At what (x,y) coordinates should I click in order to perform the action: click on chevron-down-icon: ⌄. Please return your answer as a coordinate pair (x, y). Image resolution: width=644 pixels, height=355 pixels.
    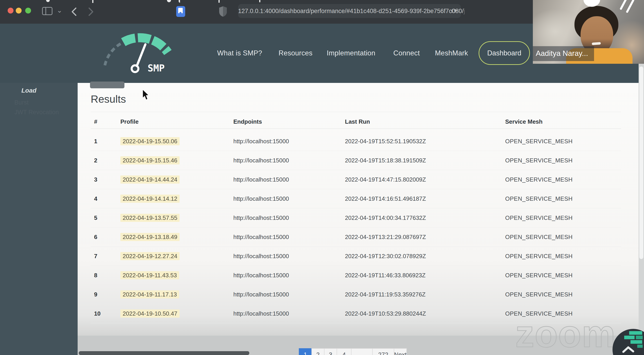
    Looking at the image, I should click on (60, 10).